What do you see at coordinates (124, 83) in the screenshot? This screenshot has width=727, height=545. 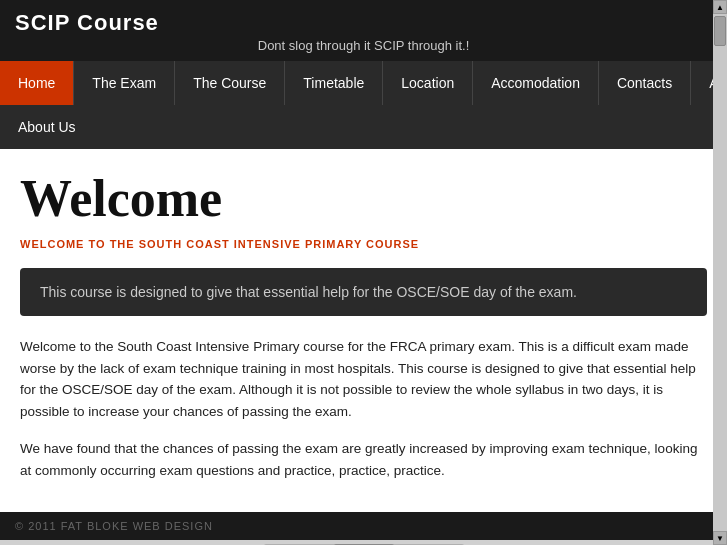 I see `nav-the-exam: The Exam` at bounding box center [124, 83].